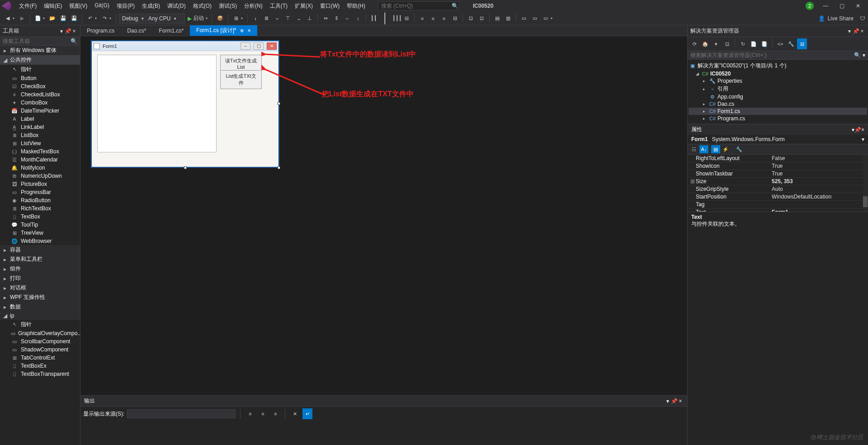 This screenshot has height=445, width=868. What do you see at coordinates (535, 19) in the screenshot?
I see `misc-btn: ▭` at bounding box center [535, 19].